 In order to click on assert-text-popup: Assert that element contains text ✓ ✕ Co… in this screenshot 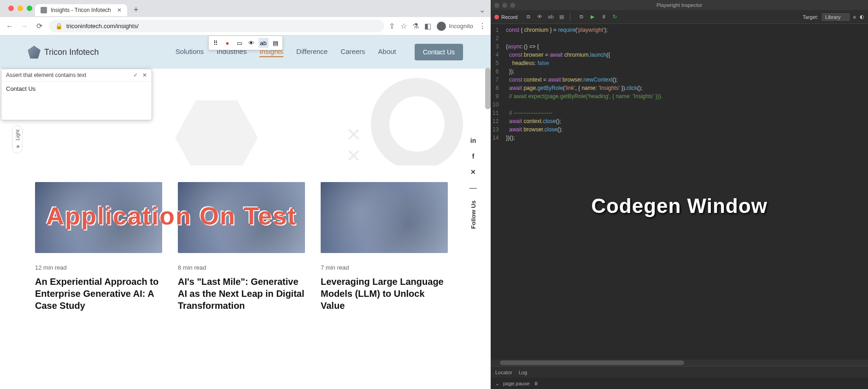, I will do `click(76, 94)`.